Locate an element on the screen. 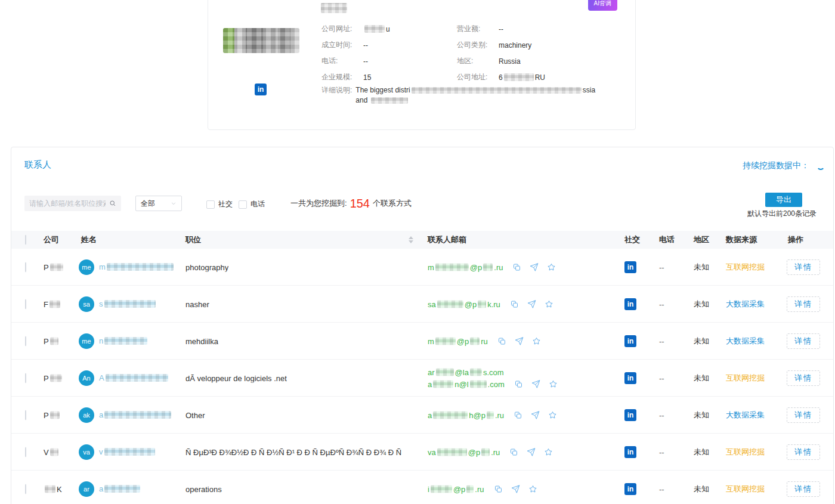 The image size is (835, 504). row-checkbox-cell is located at coordinates (26, 378).